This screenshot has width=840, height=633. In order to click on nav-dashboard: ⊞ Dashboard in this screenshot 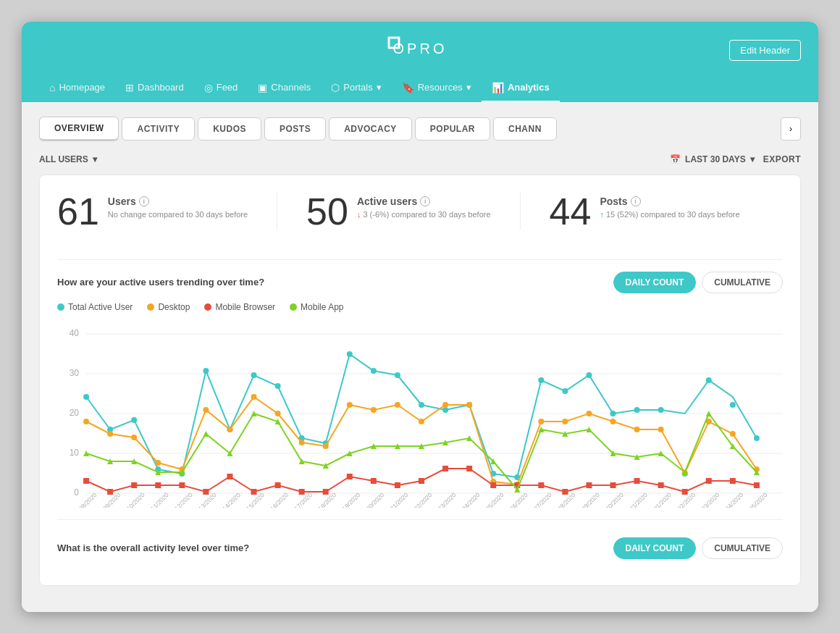, I will do `click(155, 89)`.